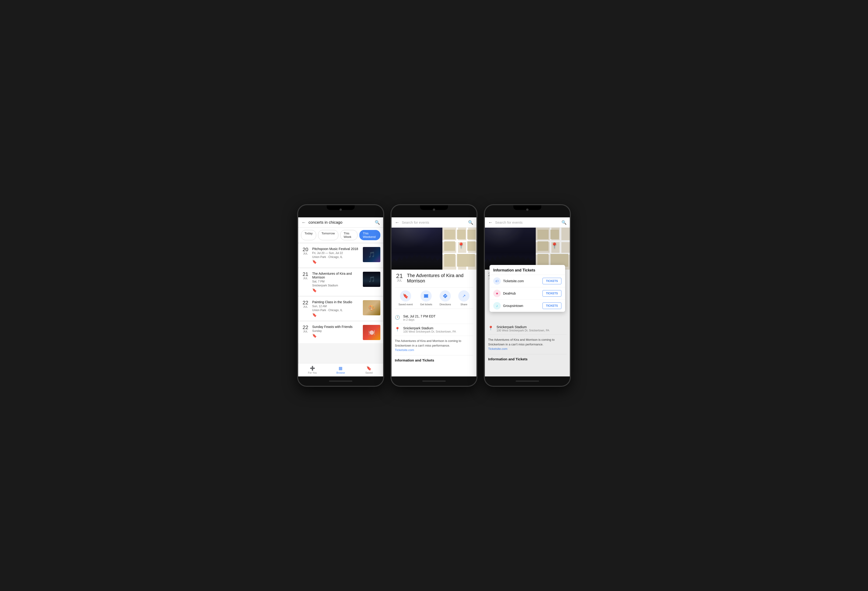 The image size is (868, 591). What do you see at coordinates (336, 331) in the screenshot?
I see `event-daterange-4: Sunday` at bounding box center [336, 331].